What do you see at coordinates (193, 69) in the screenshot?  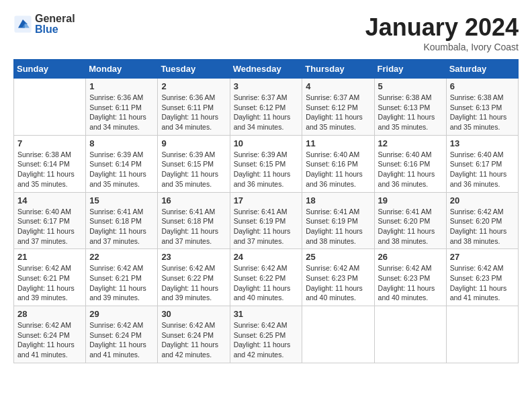 I see `day-header-tuesday: Tuesday` at bounding box center [193, 69].